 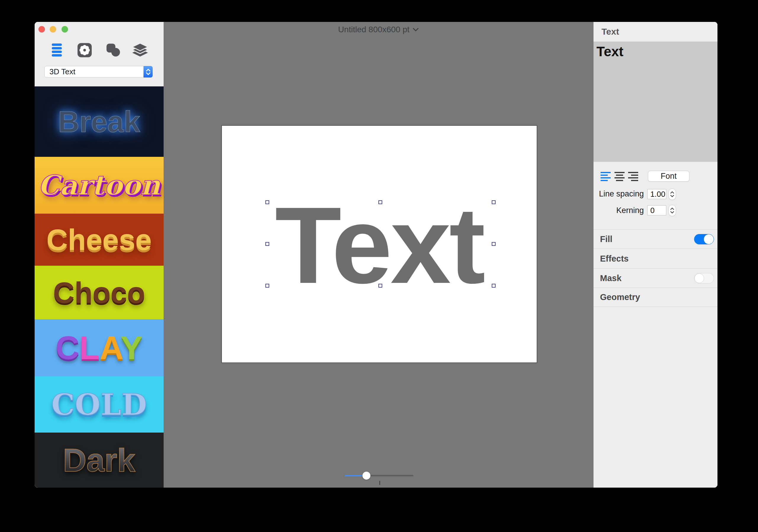 I want to click on kerning-input, so click(x=657, y=210).